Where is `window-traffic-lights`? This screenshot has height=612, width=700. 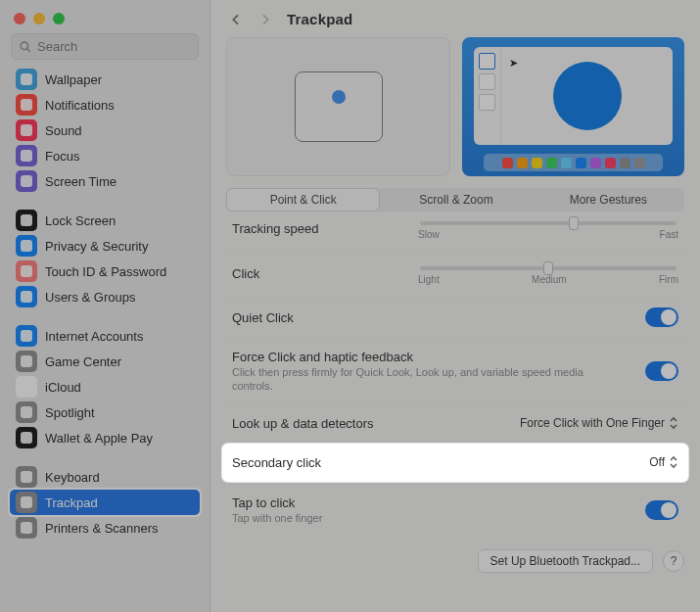 window-traffic-lights is located at coordinates (105, 12).